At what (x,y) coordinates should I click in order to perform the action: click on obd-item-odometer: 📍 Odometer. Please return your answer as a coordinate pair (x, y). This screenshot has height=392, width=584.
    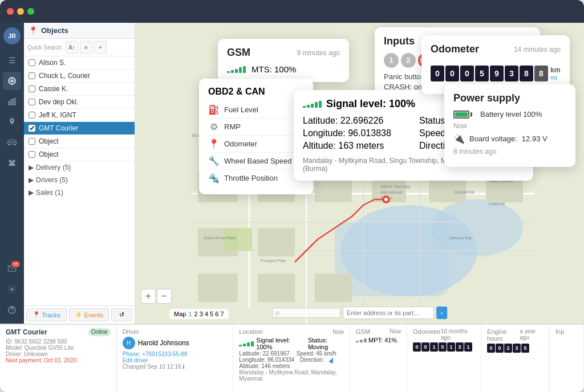
    Looking at the image, I should click on (256, 144).